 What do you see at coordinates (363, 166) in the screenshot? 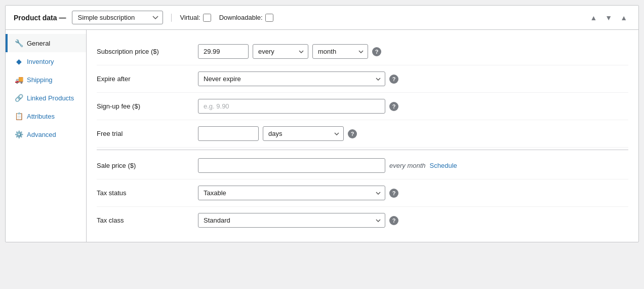
I see `sale-price-row: Sale price ($) every month Schedule` at bounding box center [363, 166].